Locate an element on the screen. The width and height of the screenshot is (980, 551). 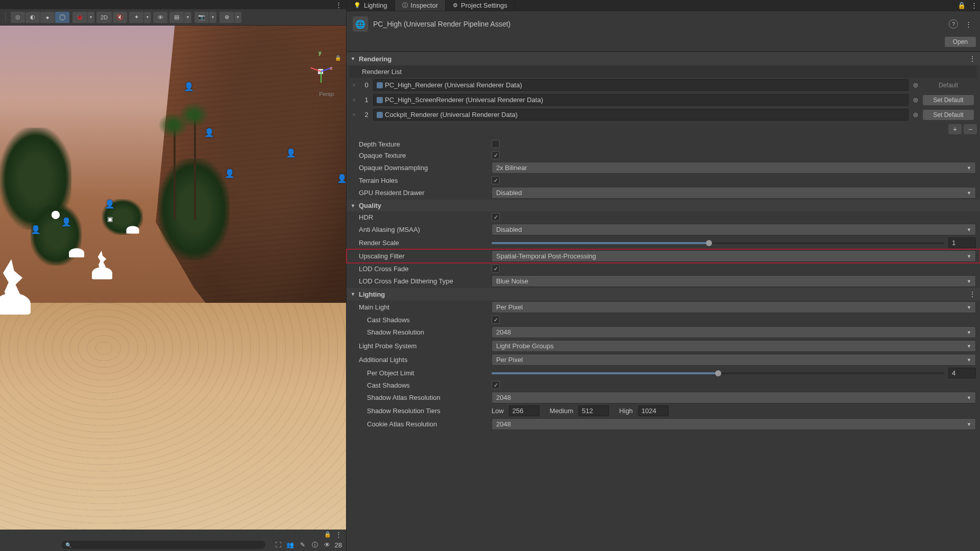
shading-mode-4-icon: ◯ is located at coordinates (62, 17).